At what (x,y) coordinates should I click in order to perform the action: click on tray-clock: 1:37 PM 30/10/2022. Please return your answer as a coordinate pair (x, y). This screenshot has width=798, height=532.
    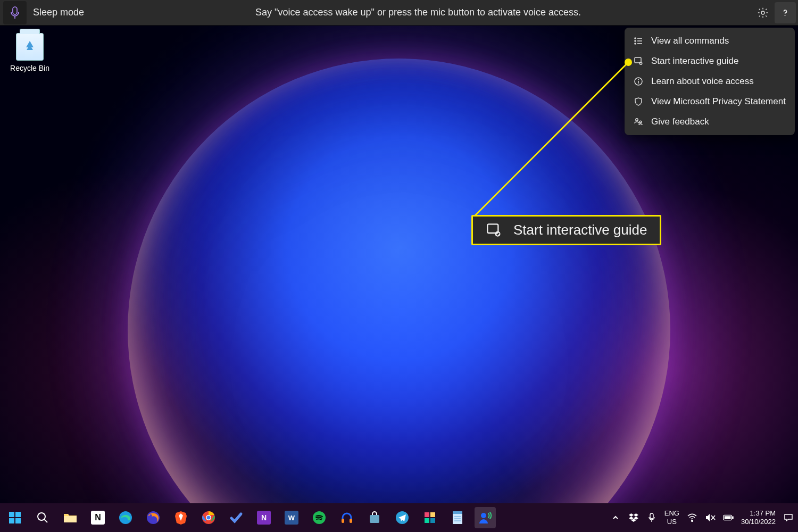
    Looking at the image, I should click on (759, 517).